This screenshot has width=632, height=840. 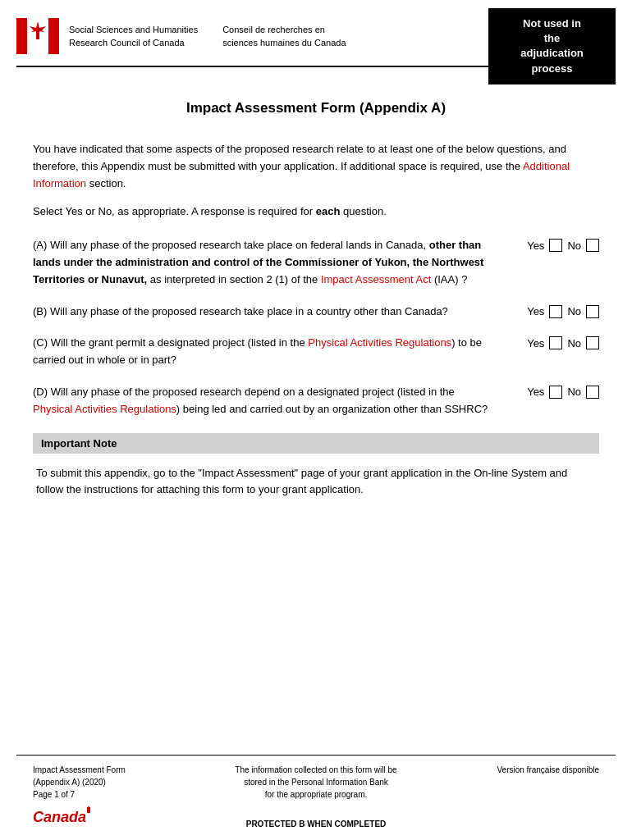 I want to click on question-c-block: (C) Will the grant permit a designated p…, so click(x=316, y=352).